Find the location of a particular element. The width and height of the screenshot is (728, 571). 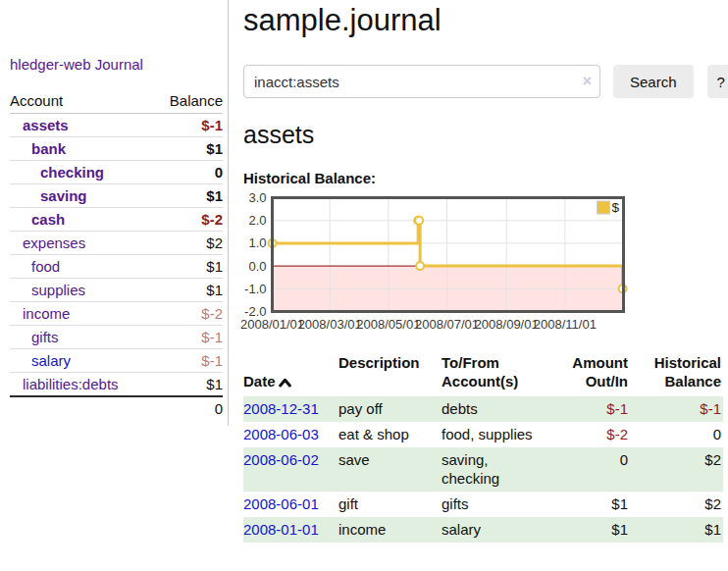

register-row: 2008-12-31pay offdebts$-1$-1 is located at coordinates (483, 409).